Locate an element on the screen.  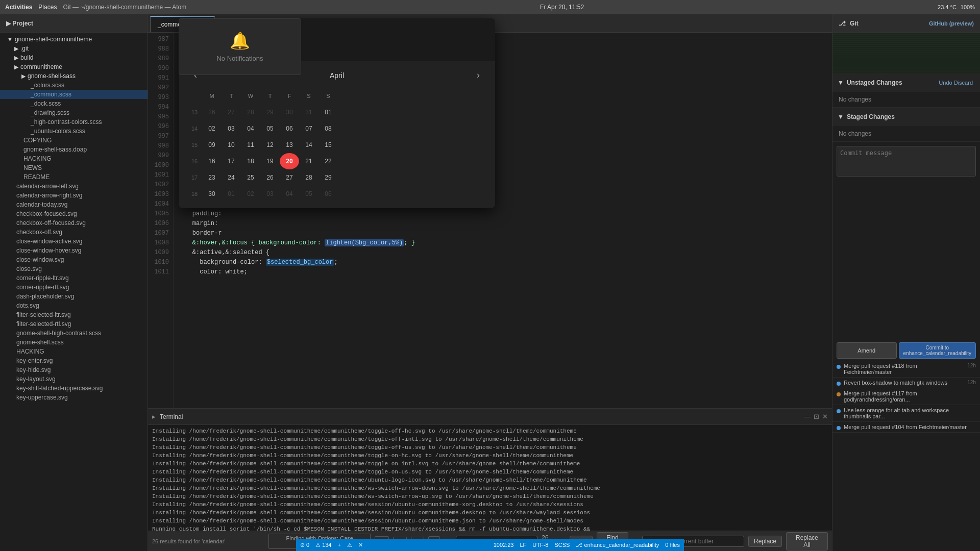
tree-item-37: key-shift-latched-uppercase.svg is located at coordinates (74, 388).